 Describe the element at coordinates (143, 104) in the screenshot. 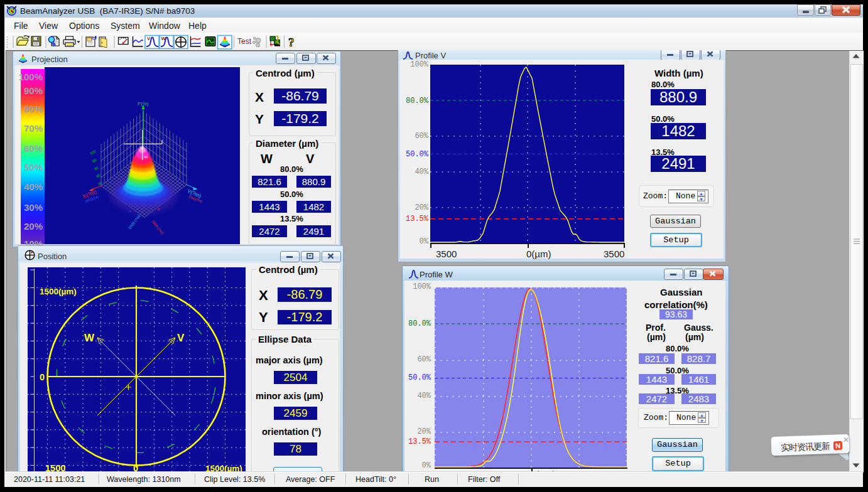

I see `svg-text: P(%)` at that location.